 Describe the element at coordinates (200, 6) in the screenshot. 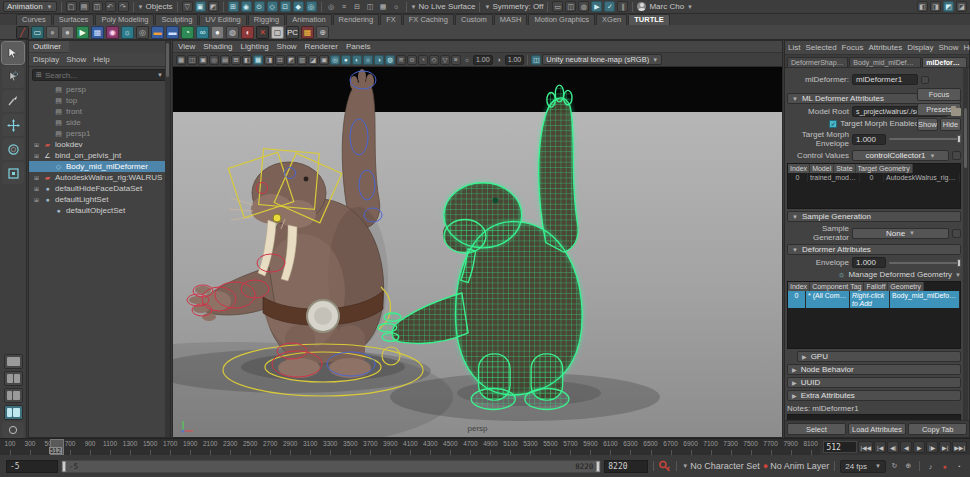

I see `select-object-mask-icon: ▣` at that location.